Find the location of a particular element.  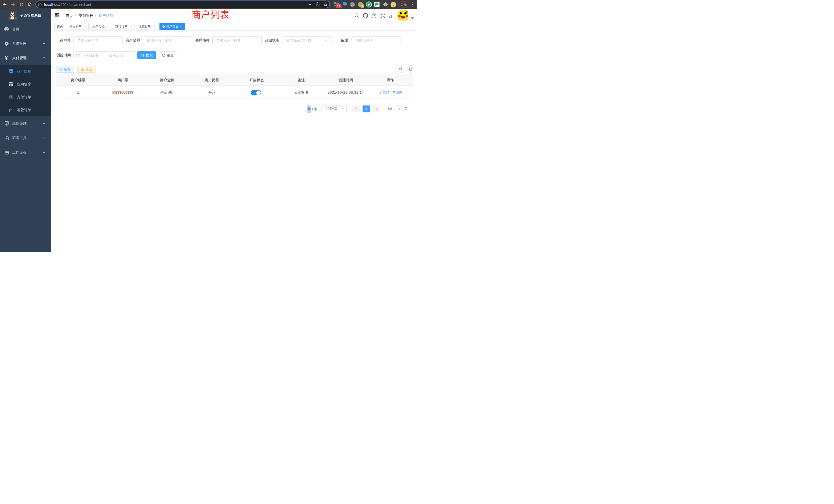

svg-text: y is located at coordinates (369, 4).